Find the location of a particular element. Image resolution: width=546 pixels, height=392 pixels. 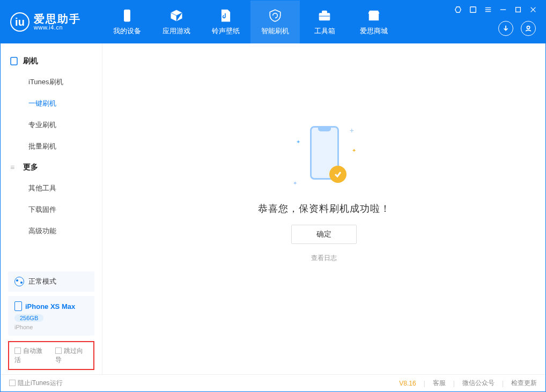

mode-icon is located at coordinates (19, 282).